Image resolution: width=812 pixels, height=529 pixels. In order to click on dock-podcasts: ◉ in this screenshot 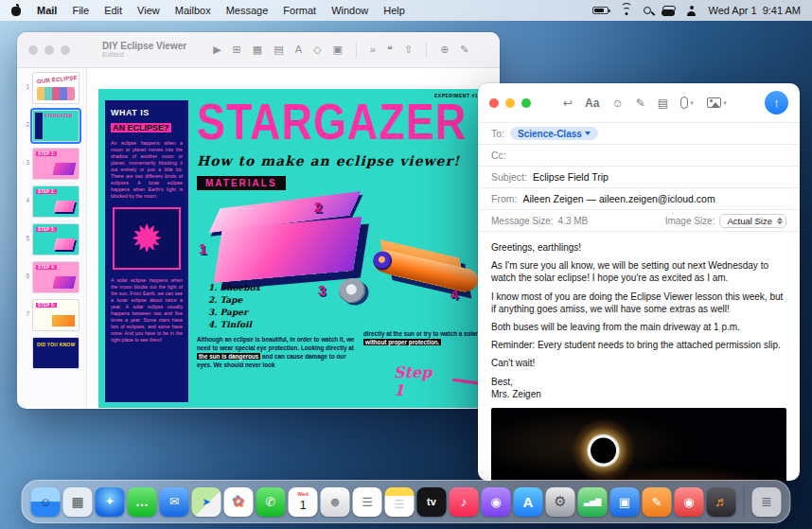, I will do `click(496, 502)`.